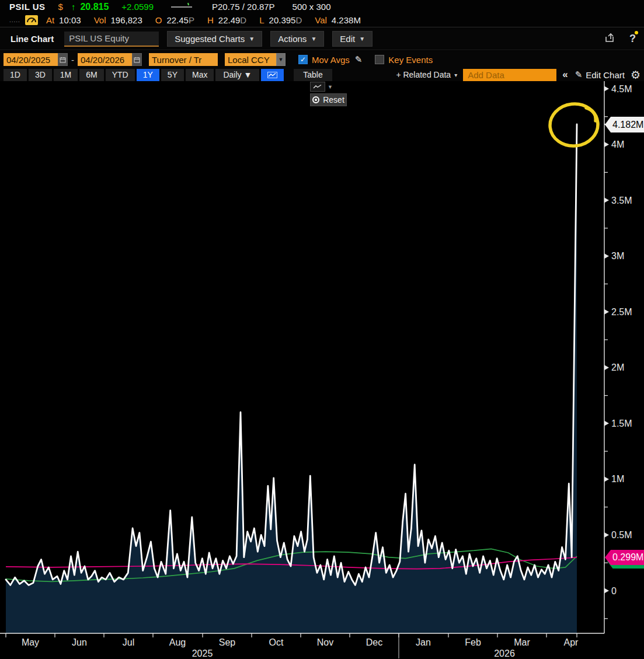 This screenshot has height=659, width=644. What do you see at coordinates (15, 75) in the screenshot?
I see `period-button-1d: 1D` at bounding box center [15, 75].